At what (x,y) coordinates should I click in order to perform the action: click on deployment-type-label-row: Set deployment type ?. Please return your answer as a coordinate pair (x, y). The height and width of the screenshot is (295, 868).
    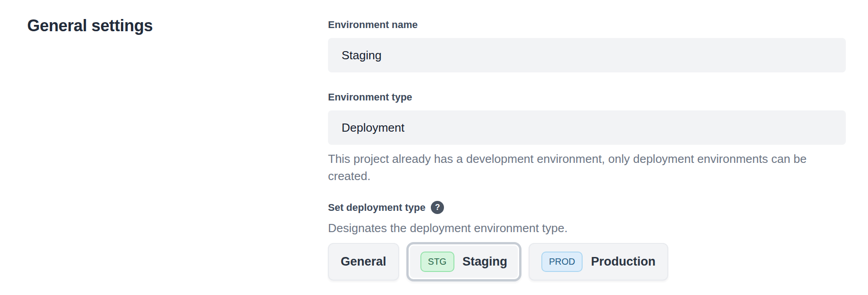
    Looking at the image, I should click on (587, 207).